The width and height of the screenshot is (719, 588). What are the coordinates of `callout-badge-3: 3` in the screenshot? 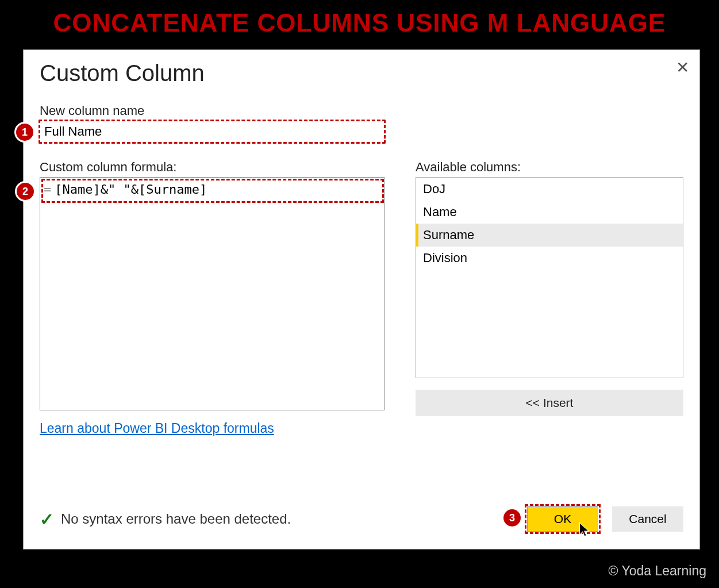 It's located at (512, 518).